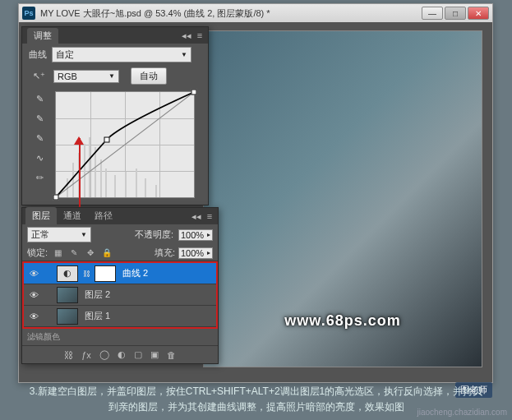 The image size is (512, 420). What do you see at coordinates (147, 316) in the screenshot?
I see `layer-name: 图层 1` at bounding box center [147, 316].